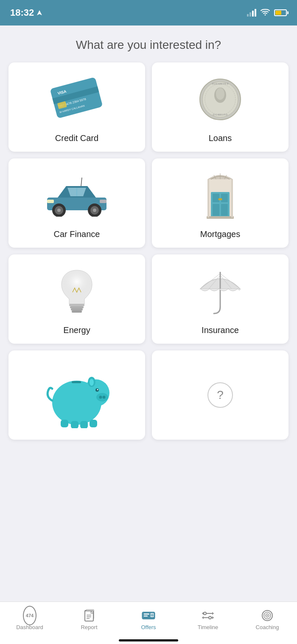 The image size is (297, 644). What do you see at coordinates (267, 616) in the screenshot?
I see `coaching-icon` at bounding box center [267, 616].